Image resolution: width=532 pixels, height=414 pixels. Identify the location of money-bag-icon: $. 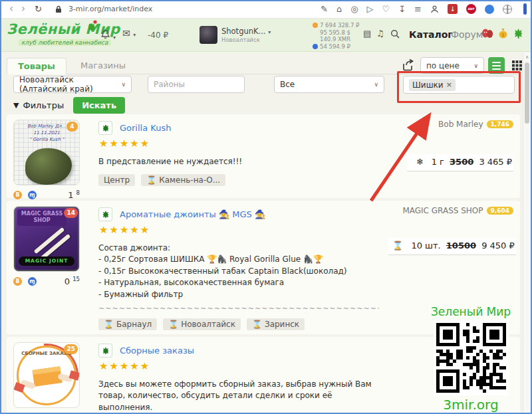
(503, 33).